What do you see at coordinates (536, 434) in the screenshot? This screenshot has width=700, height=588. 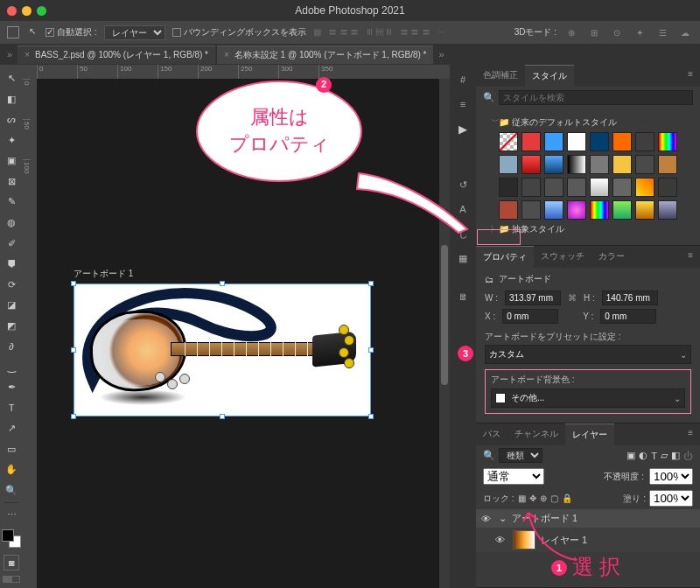 I see `tab-channels: チャンネル` at bounding box center [536, 434].